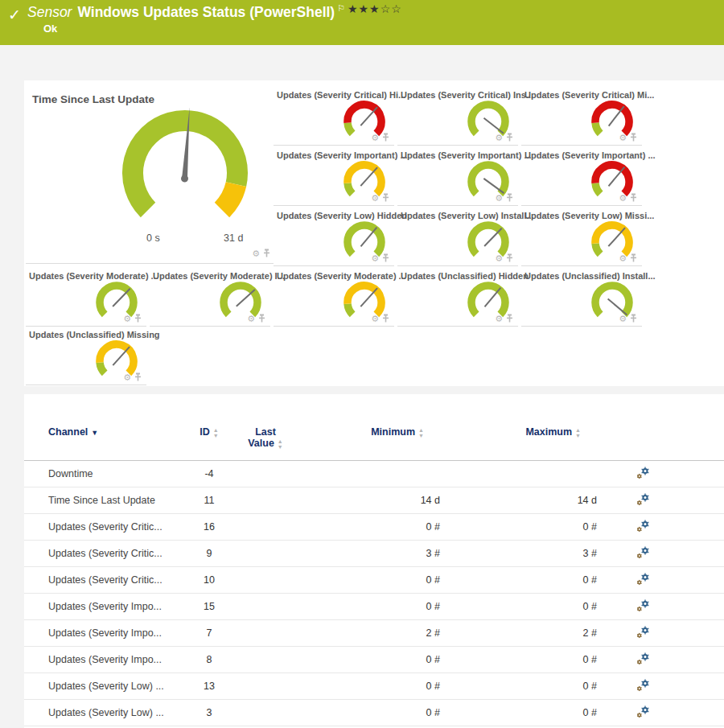 Image resolution: width=724 pixels, height=728 pixels. Describe the element at coordinates (117, 713) in the screenshot. I see `cell-channel: Updates (Severity Low) ...` at that location.